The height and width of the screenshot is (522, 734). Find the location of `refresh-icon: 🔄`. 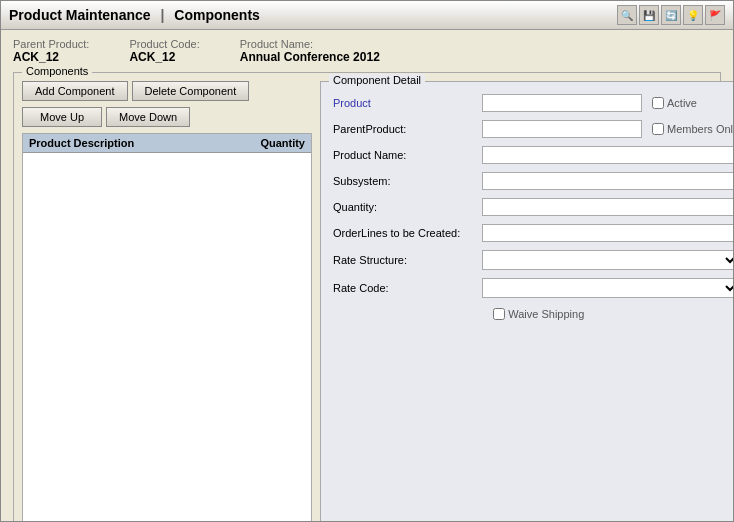

refresh-icon: 🔄 is located at coordinates (671, 15).